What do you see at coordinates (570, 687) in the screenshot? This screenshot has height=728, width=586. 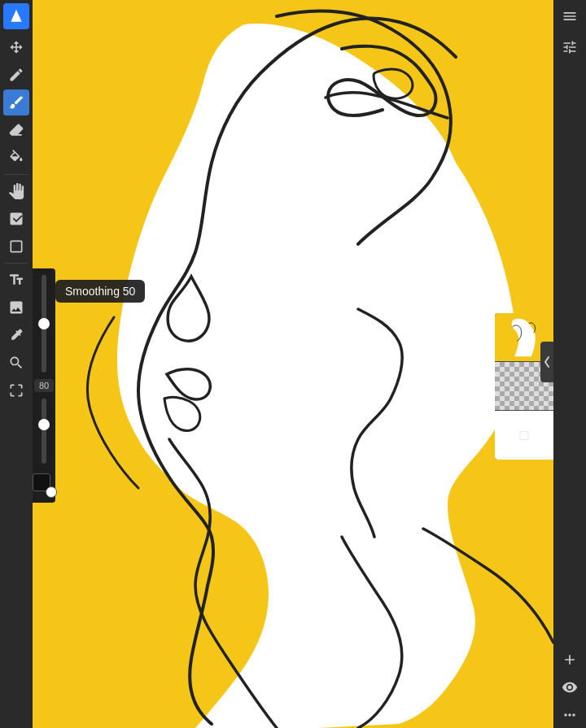 I see `visibility-icon` at bounding box center [570, 687].